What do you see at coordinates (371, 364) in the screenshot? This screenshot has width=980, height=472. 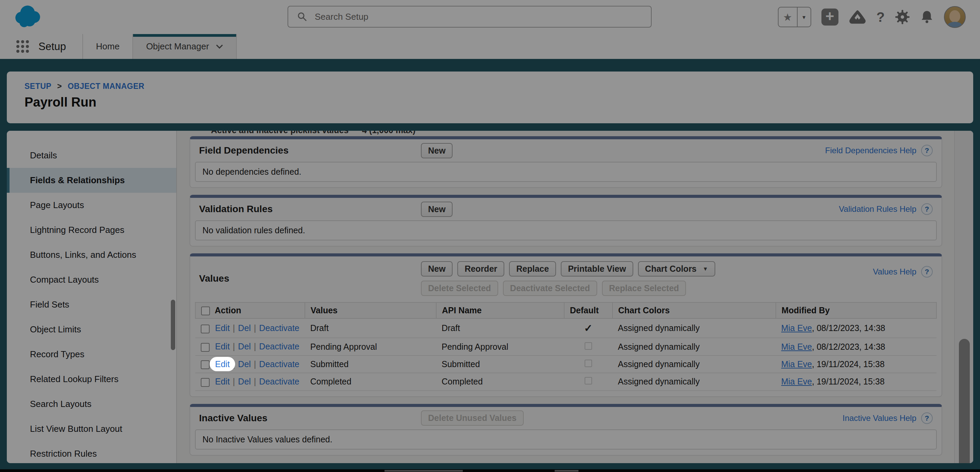 I see `value-cell: Submitted` at bounding box center [371, 364].